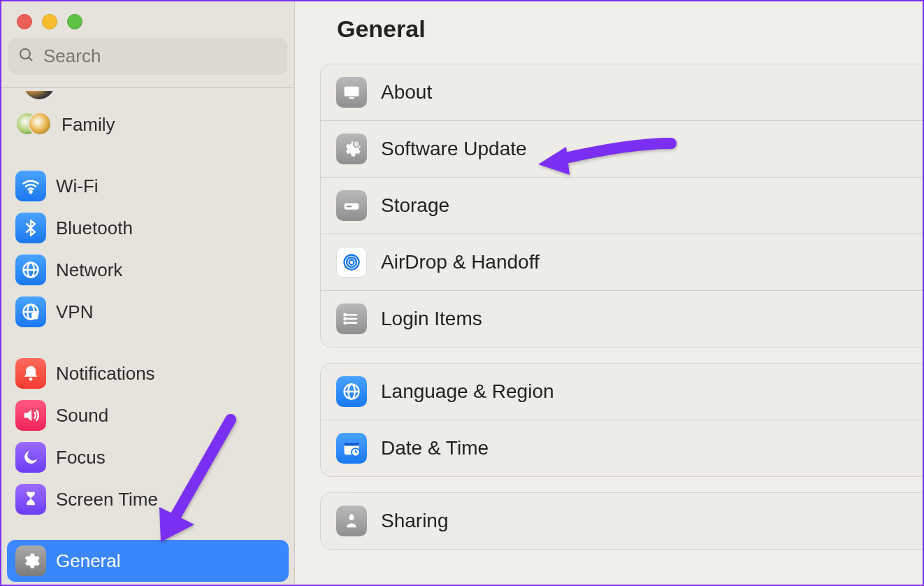  What do you see at coordinates (148, 124) in the screenshot?
I see `sidebar-item-family: Family` at bounding box center [148, 124].